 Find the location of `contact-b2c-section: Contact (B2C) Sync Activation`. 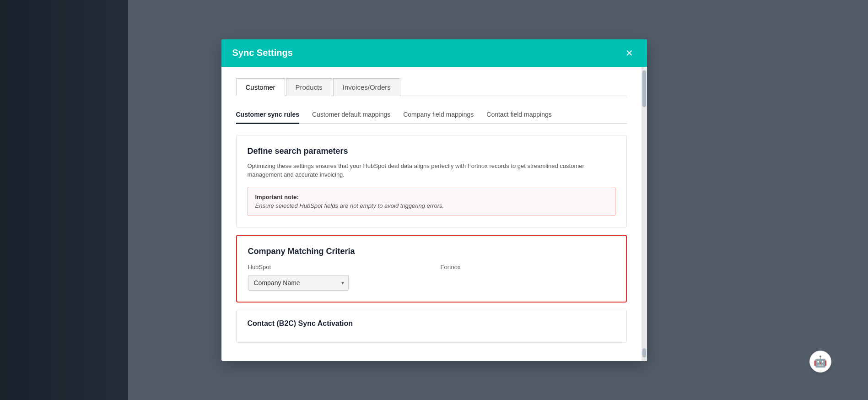

contact-b2c-section: Contact (B2C) Sync Activation is located at coordinates (431, 326).